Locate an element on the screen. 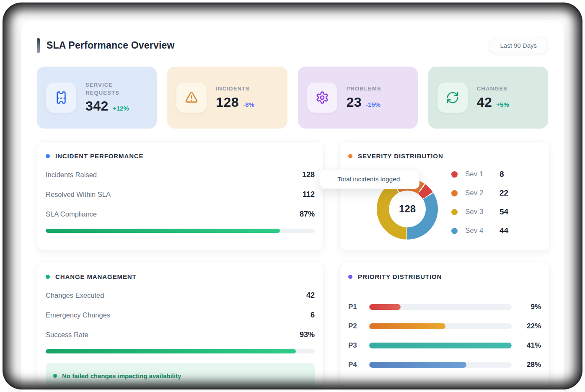 The height and width of the screenshot is (392, 585). success-rate-progress-track is located at coordinates (180, 351).